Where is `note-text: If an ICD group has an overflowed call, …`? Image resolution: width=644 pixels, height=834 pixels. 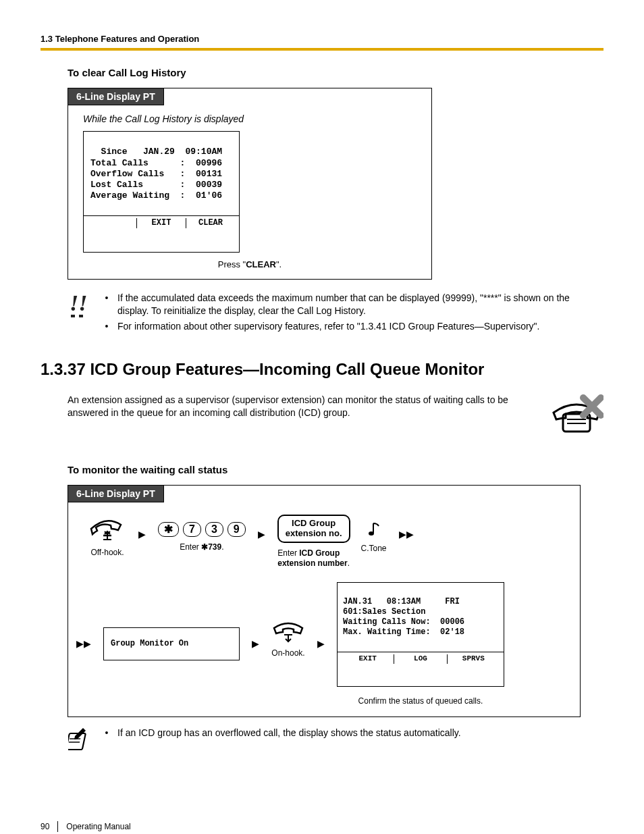
note-text: If an ICD group has an overflowed call, … is located at coordinates (289, 733).